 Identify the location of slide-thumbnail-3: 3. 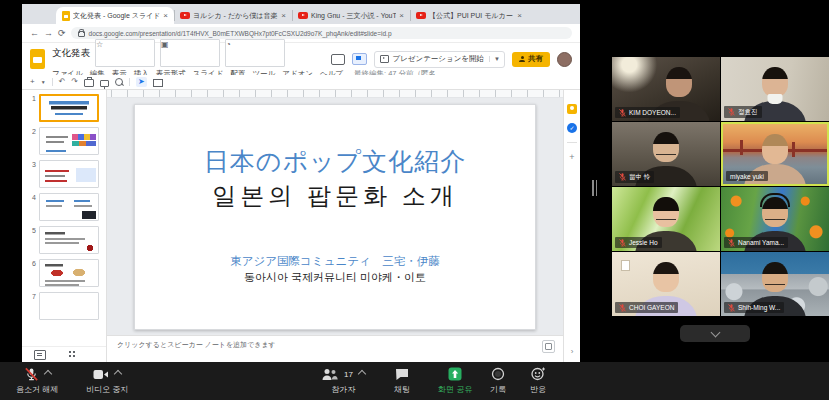
(64, 176).